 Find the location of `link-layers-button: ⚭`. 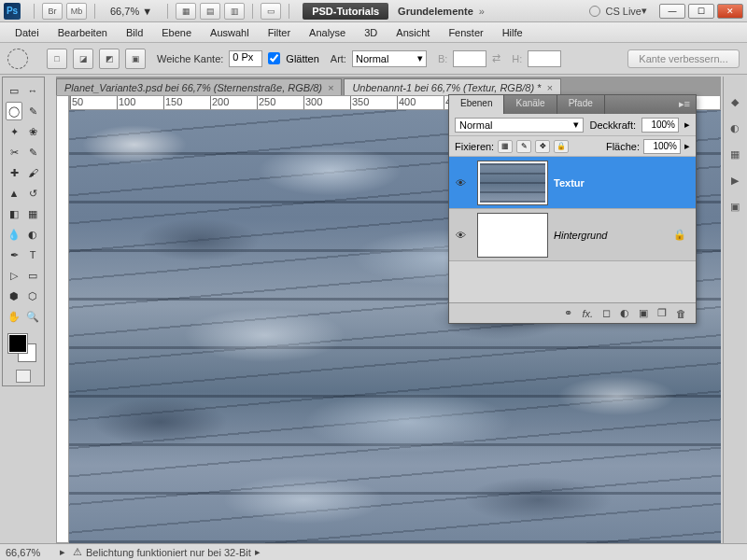

link-layers-button: ⚭ is located at coordinates (568, 314).